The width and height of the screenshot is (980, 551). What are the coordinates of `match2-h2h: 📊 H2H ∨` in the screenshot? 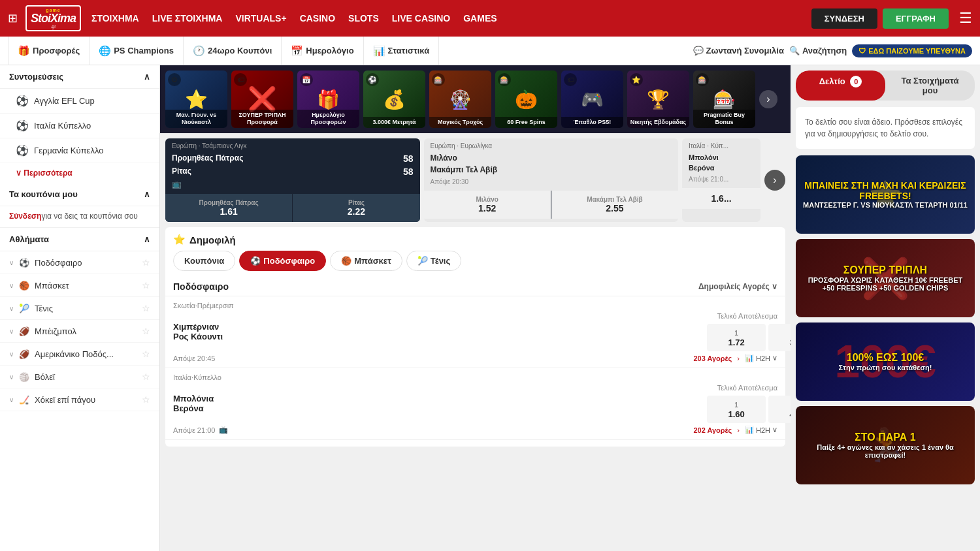 It's located at (761, 430).